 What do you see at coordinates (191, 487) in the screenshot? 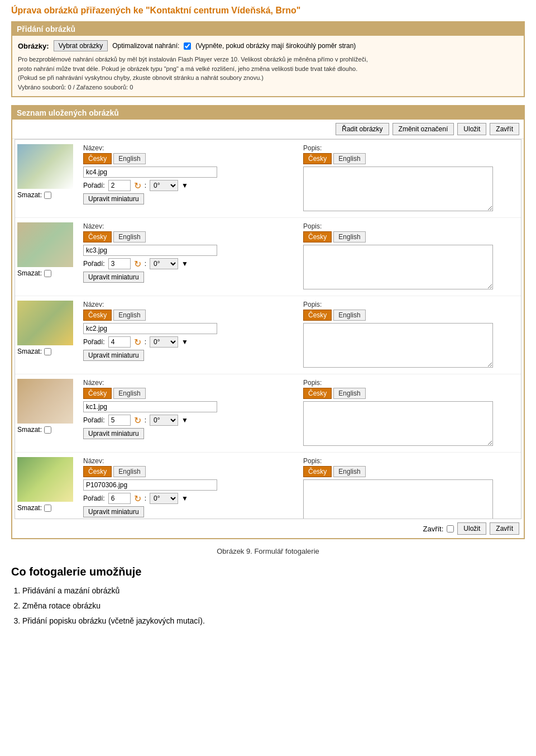
I see `middle-col-4: Název: Česky English Pořadí: ↻ : 0° 90° …` at bounding box center [191, 487].